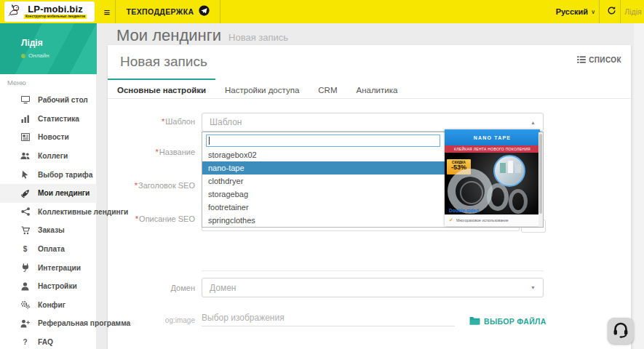 Image resolution: width=644 pixels, height=349 pixels. Describe the element at coordinates (621, 331) in the screenshot. I see `support-chat-widget` at that location.